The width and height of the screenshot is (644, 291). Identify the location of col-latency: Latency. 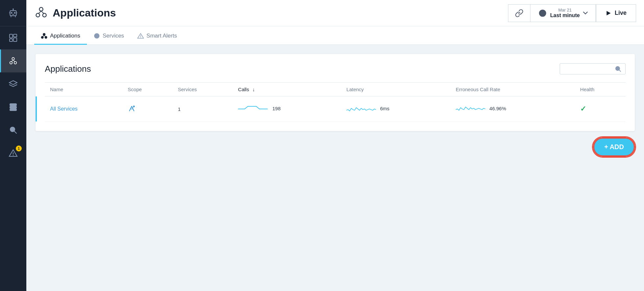
(396, 90).